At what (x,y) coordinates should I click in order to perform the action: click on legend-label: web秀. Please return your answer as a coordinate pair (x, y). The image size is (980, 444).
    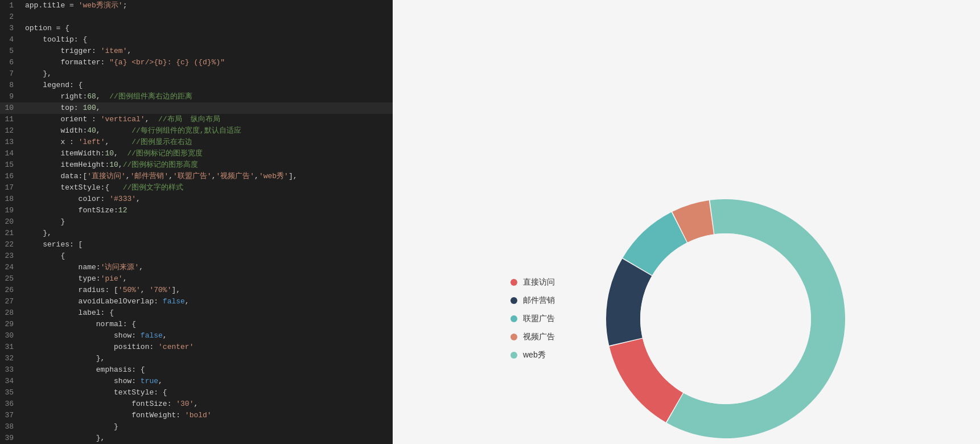
    Looking at the image, I should click on (534, 355).